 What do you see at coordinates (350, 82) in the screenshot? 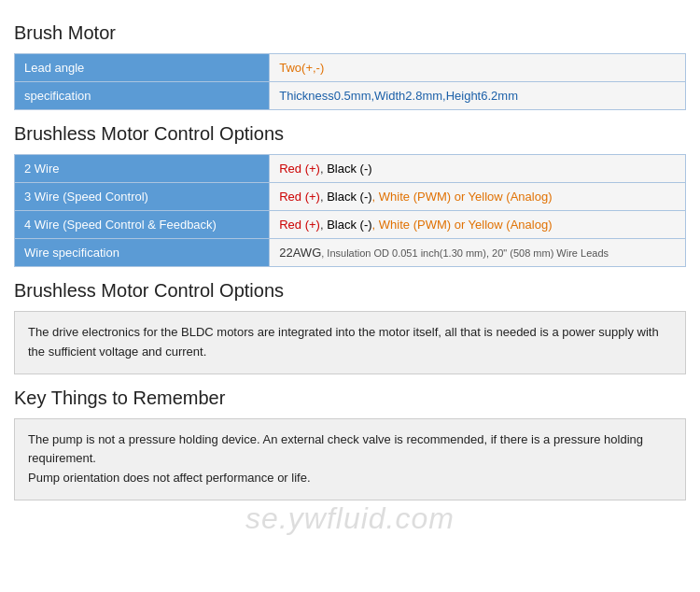
I see `brush-motor-table: Lead angle Two(+,-) specification Thickn…` at bounding box center [350, 82].